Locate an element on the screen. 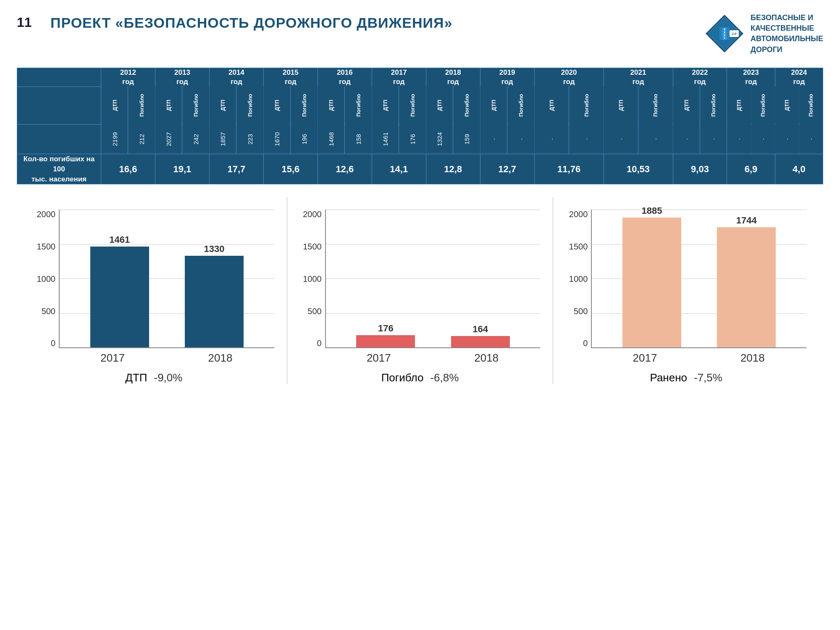 This screenshot has width=840, height=630. y2-1500: 1500 is located at coordinates (311, 247).